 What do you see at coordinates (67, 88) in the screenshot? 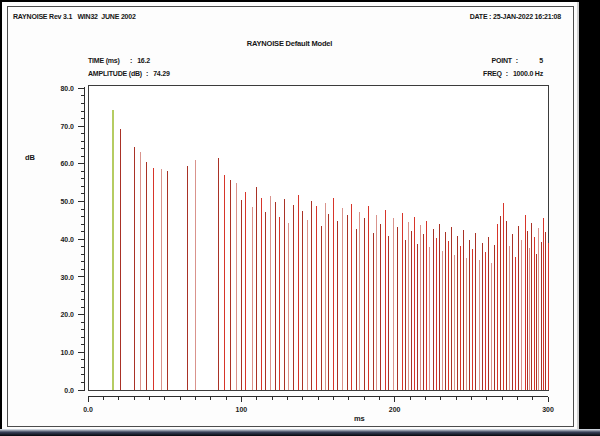
I see `y-tick-label: 80.0` at bounding box center [67, 88].